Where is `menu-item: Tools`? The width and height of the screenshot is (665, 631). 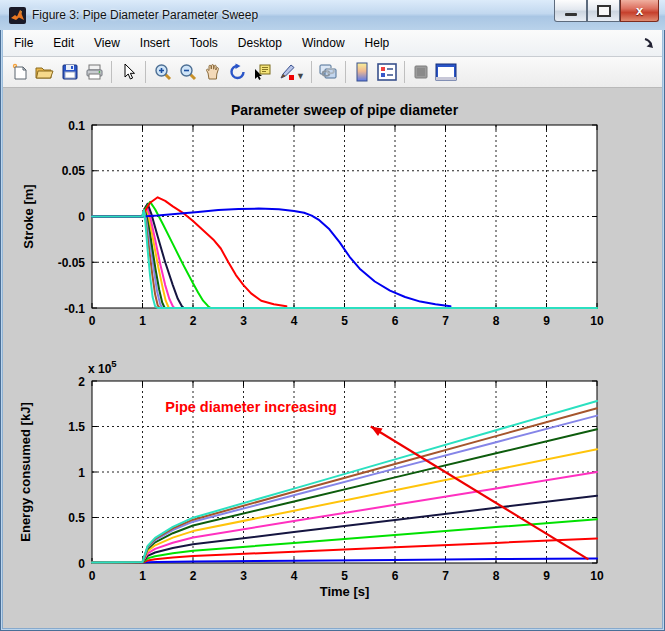 menu-item: Tools is located at coordinates (204, 44).